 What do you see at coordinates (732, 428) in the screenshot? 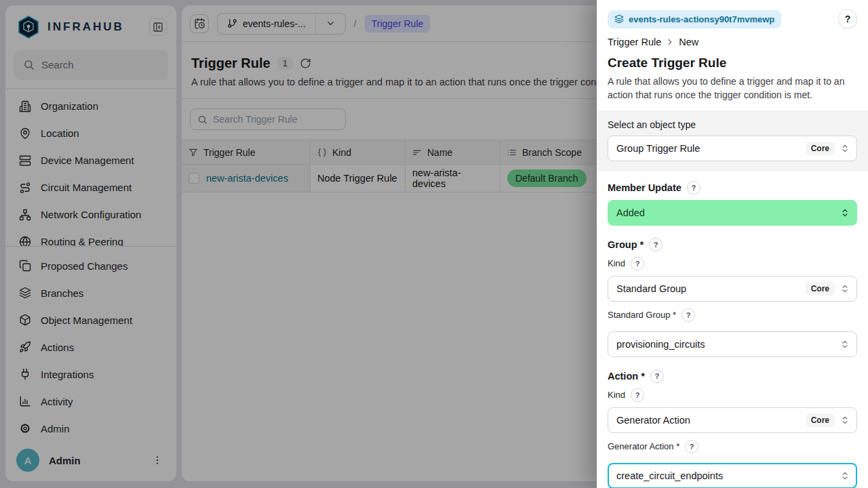
I see `action-section: Action * ? Kind ? Generator Action Core …` at bounding box center [732, 428].